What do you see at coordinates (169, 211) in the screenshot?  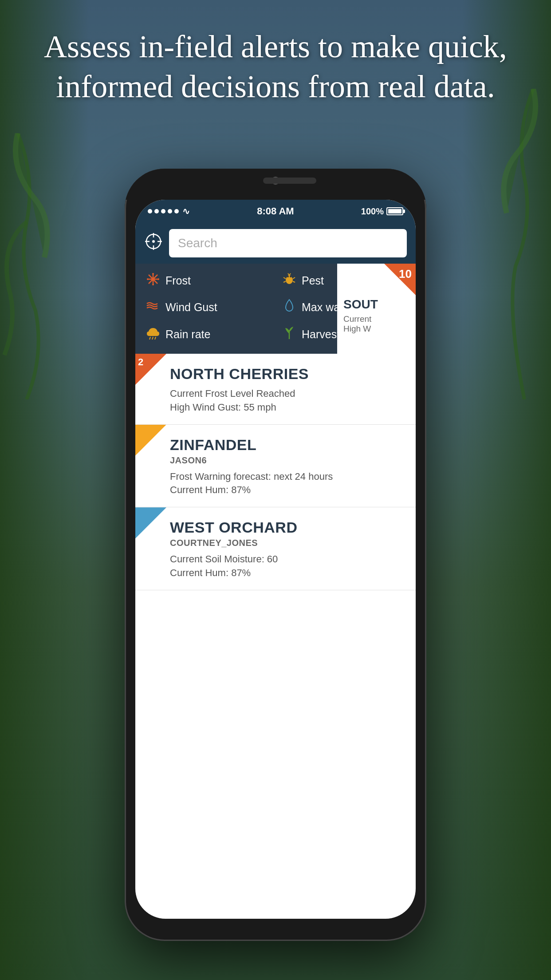 I see `status-left: ∿` at bounding box center [169, 211].